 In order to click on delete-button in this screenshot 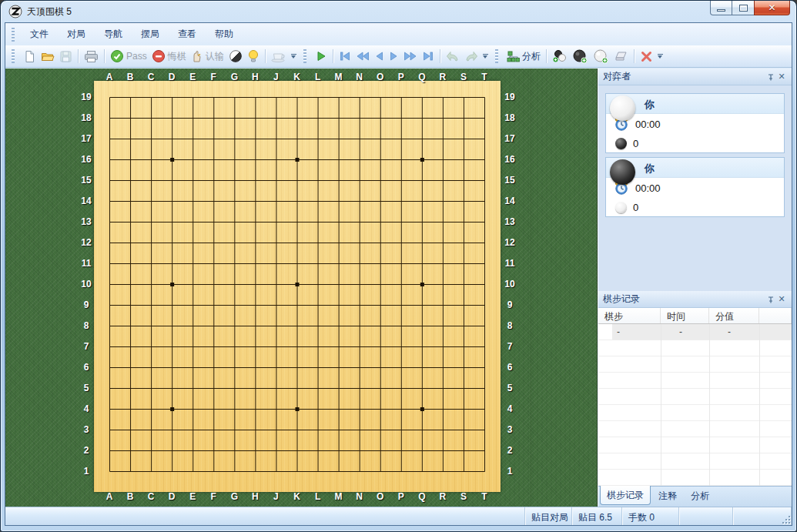, I will do `click(647, 57)`.